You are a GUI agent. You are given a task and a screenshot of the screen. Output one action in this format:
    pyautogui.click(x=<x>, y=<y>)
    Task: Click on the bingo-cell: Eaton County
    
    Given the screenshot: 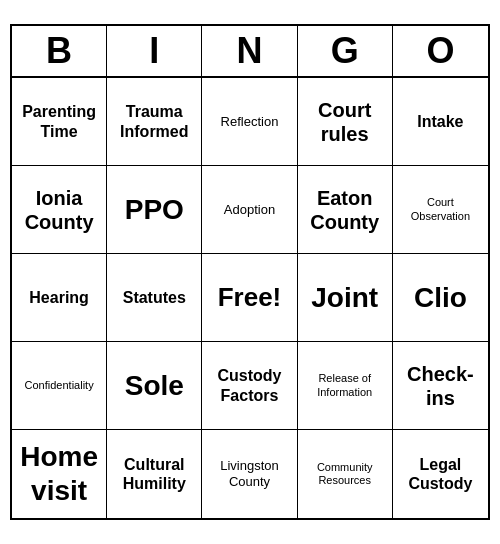 What is the action you would take?
    pyautogui.click(x=346, y=210)
    